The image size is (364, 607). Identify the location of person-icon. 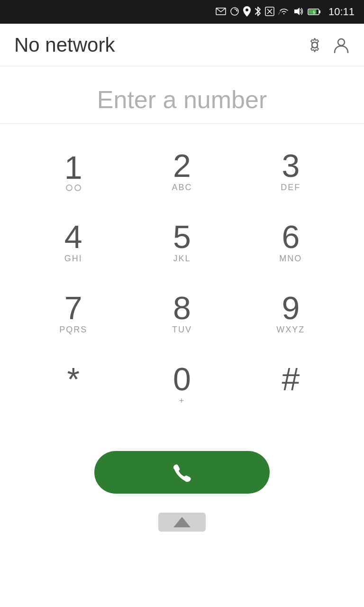
(341, 45).